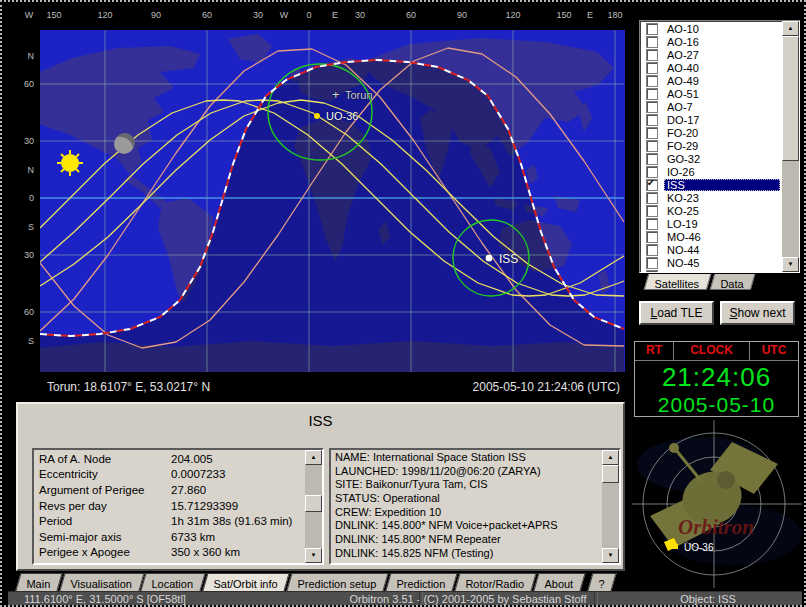 The width and height of the screenshot is (806, 607). Describe the element at coordinates (711, 160) in the screenshot. I see `satellite-row: GO-32` at that location.